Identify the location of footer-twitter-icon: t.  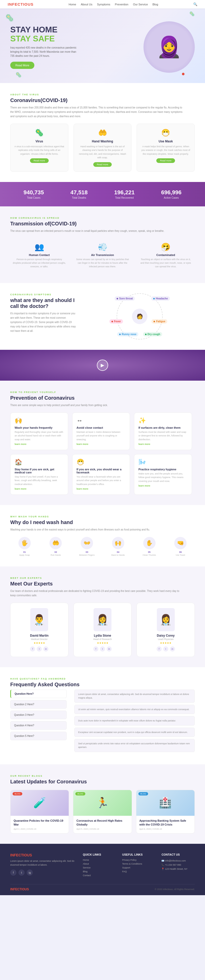
(22, 873).